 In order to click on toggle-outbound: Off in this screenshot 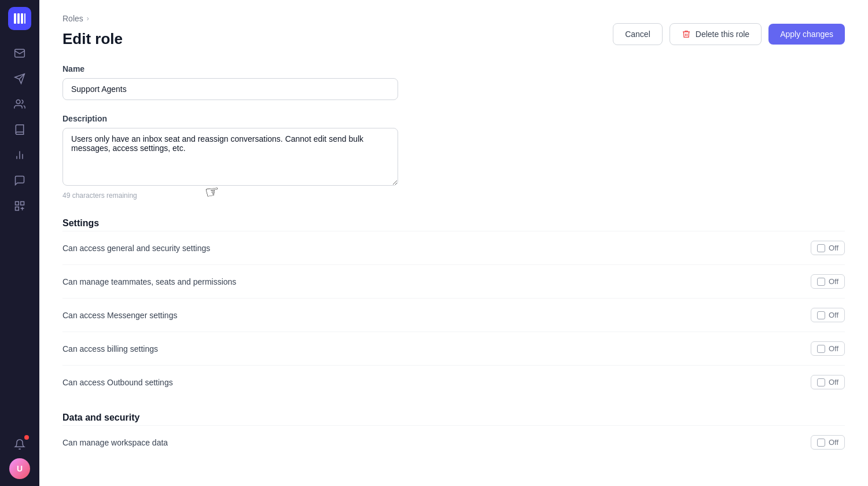, I will do `click(827, 382)`.